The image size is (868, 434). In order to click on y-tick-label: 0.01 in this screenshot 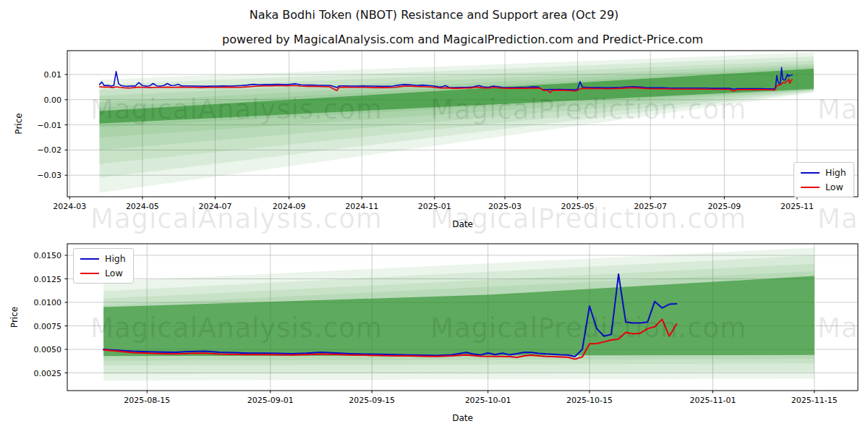, I will do `click(54, 75)`.